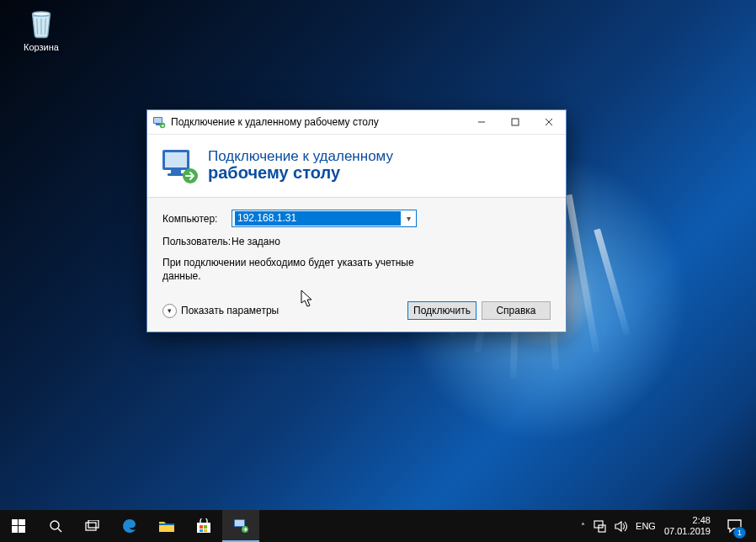  I want to click on minimize-icon, so click(482, 122).